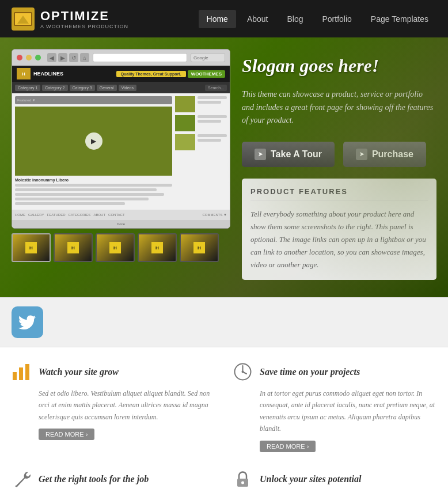  What do you see at coordinates (216, 88) in the screenshot?
I see `mini-search-box: Search...` at bounding box center [216, 88].